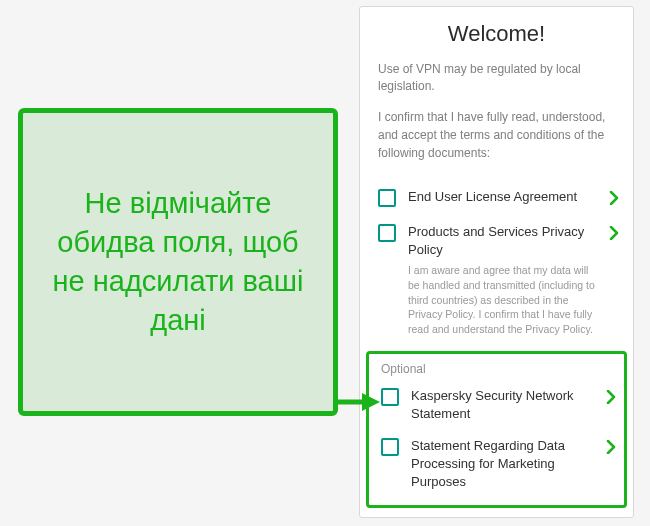 The height and width of the screenshot is (526, 650). Describe the element at coordinates (496, 135) in the screenshot. I see `confirm-terms-note: I confirm that I have fully read, unders…` at that location.